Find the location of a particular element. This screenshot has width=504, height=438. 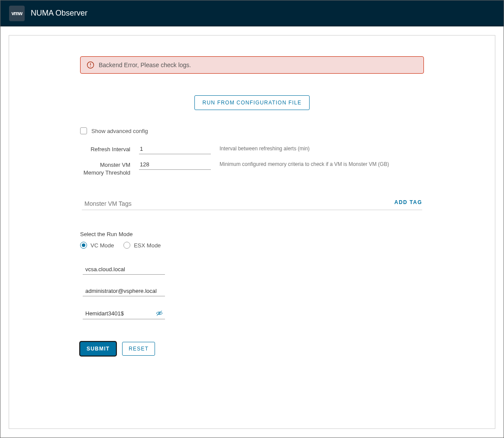

run-config-row: RUN FROM CONFIGURATION FILE is located at coordinates (252, 103).